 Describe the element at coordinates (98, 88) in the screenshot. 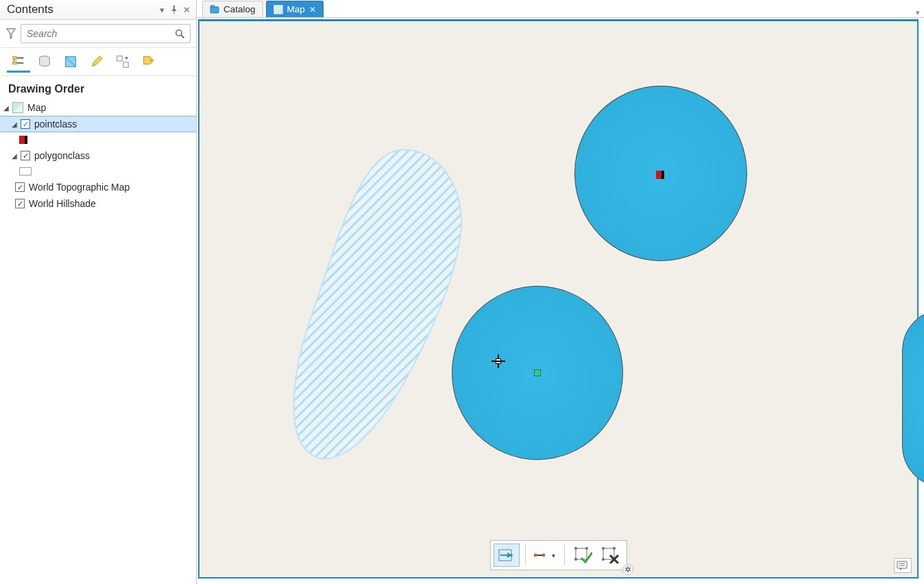

I see `drawing-order-label: Drawing Order` at that location.